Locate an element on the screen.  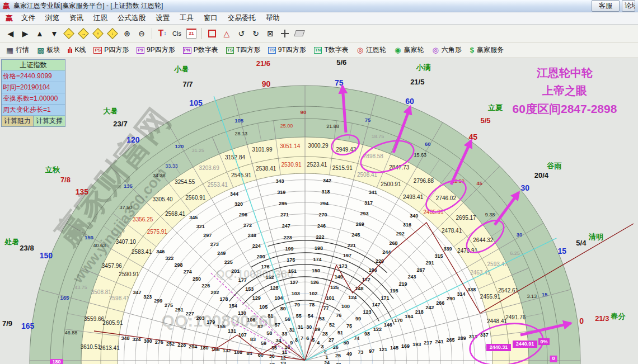
svg-text: 127 is located at coordinates (294, 282).